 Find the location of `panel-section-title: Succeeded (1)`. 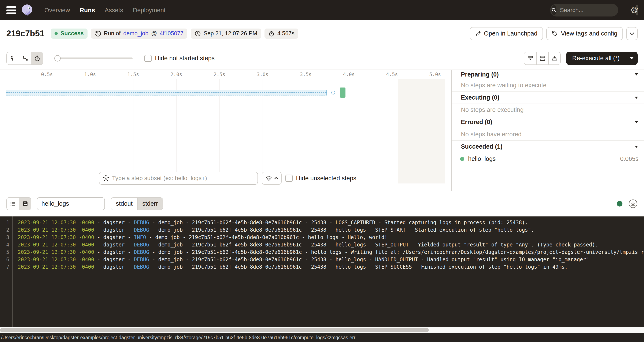

panel-section-title: Succeeded (1) is located at coordinates (482, 146).